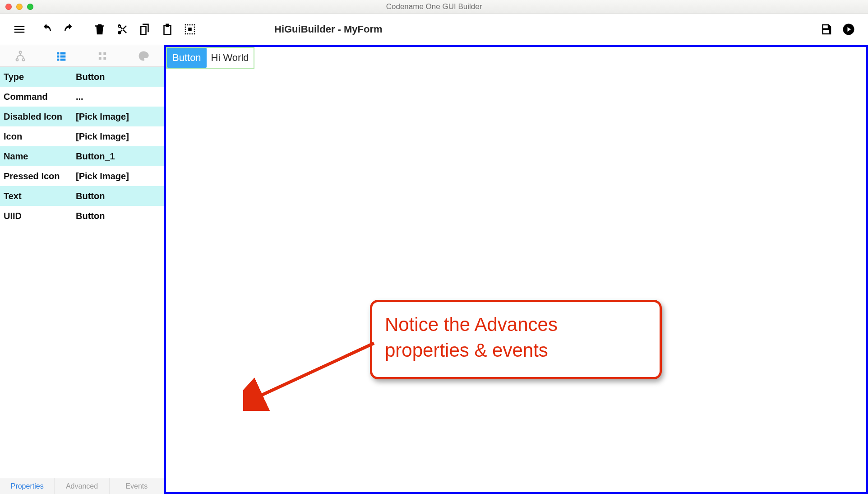  What do you see at coordinates (102, 56) in the screenshot?
I see `grid-icon` at bounding box center [102, 56].